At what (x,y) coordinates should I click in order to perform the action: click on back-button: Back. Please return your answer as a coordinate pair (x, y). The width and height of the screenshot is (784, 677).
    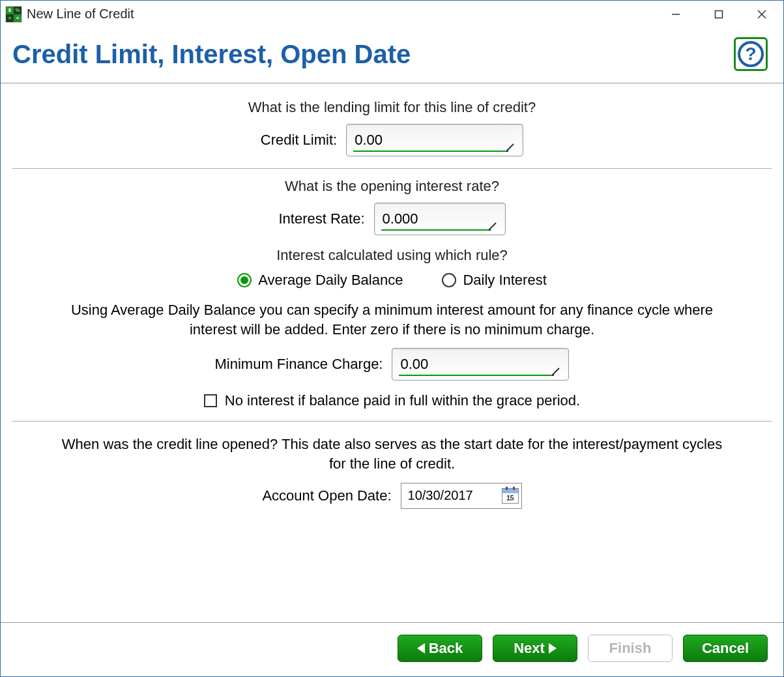
    Looking at the image, I should click on (440, 648).